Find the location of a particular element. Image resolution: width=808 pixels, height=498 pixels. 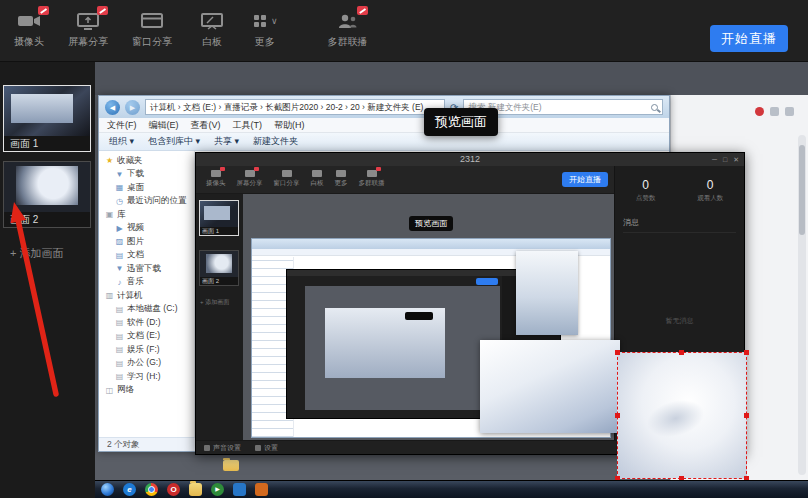

menu-file: 文件(F) is located at coordinates (122, 126).